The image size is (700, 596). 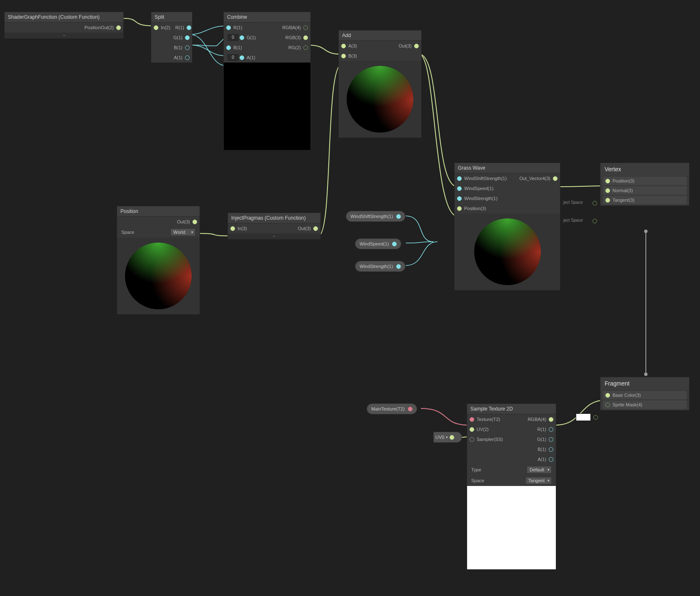 I want to click on node-grasswave: Grass Wave WindShiftStrength(1) Out_Vect…, so click(x=508, y=227).